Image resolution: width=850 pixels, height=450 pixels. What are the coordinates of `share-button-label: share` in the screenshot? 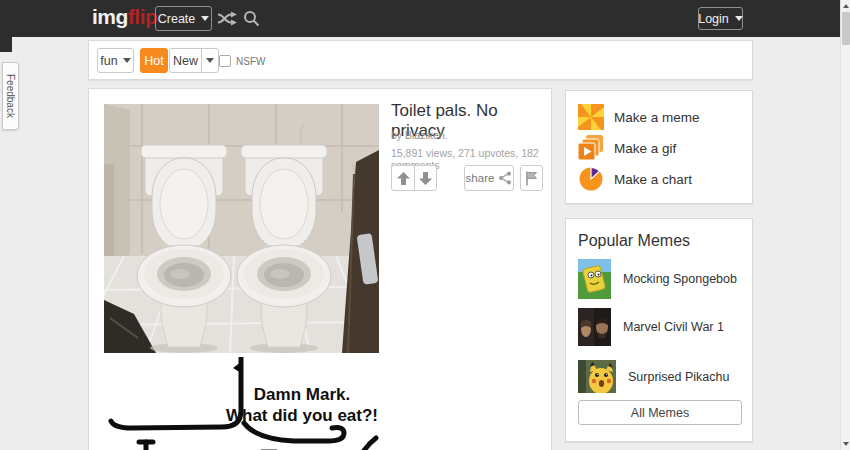 It's located at (480, 178).